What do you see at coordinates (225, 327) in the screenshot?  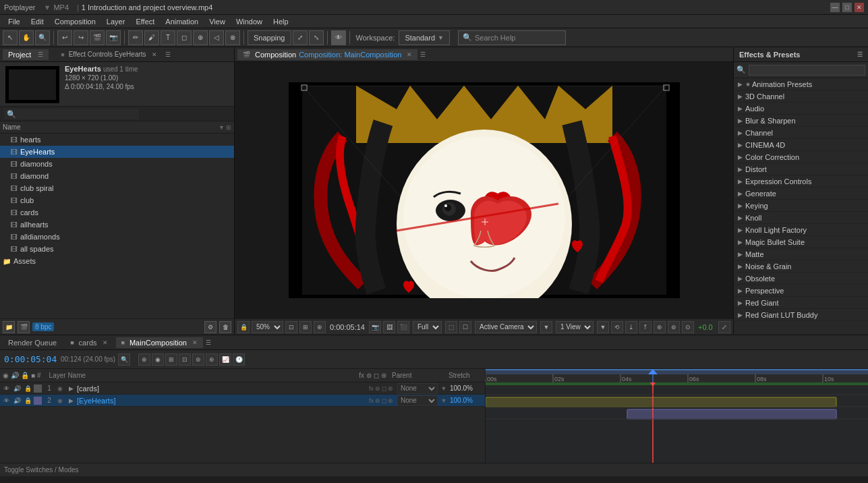 I see `delete-btn: 🗑` at bounding box center [225, 327].